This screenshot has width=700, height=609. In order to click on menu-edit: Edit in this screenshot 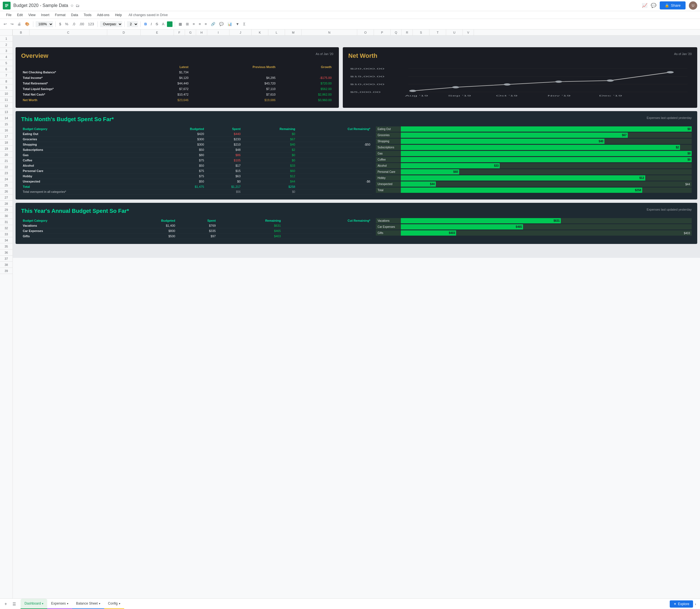, I will do `click(20, 15)`.